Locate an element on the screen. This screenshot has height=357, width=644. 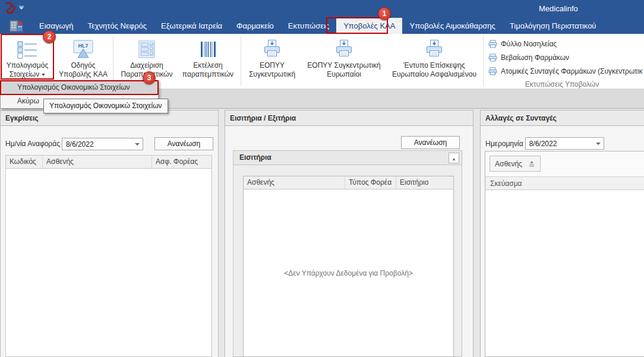
button-label: παραπεμπτικών is located at coordinates (208, 75).